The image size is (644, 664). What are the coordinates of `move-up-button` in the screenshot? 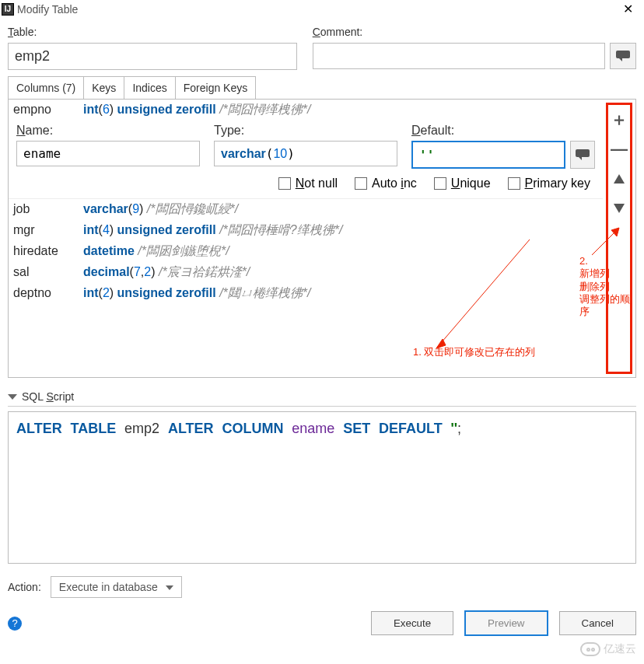 It's located at (619, 179).